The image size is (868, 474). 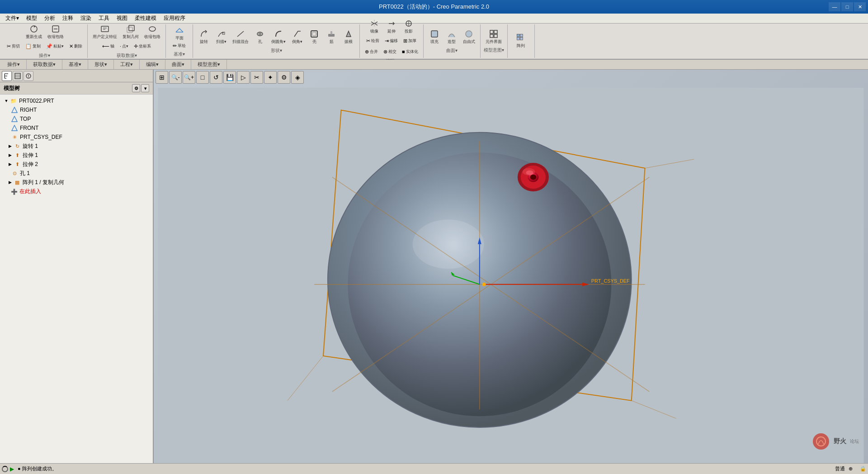 I want to click on view-btn-zoom-in: 🔍+, so click(x=189, y=77).